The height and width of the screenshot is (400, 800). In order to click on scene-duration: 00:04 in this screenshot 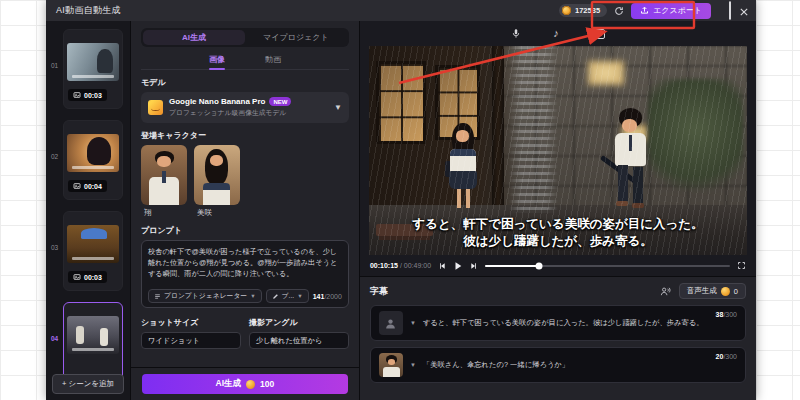, I will do `click(93, 186)`.